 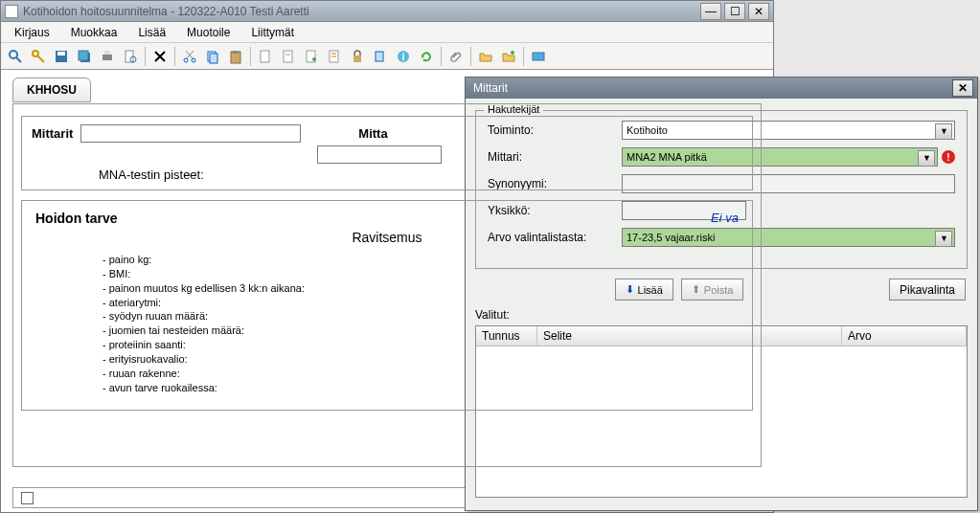 What do you see at coordinates (904, 336) in the screenshot?
I see `grid-header-arvo: Arvo` at bounding box center [904, 336].